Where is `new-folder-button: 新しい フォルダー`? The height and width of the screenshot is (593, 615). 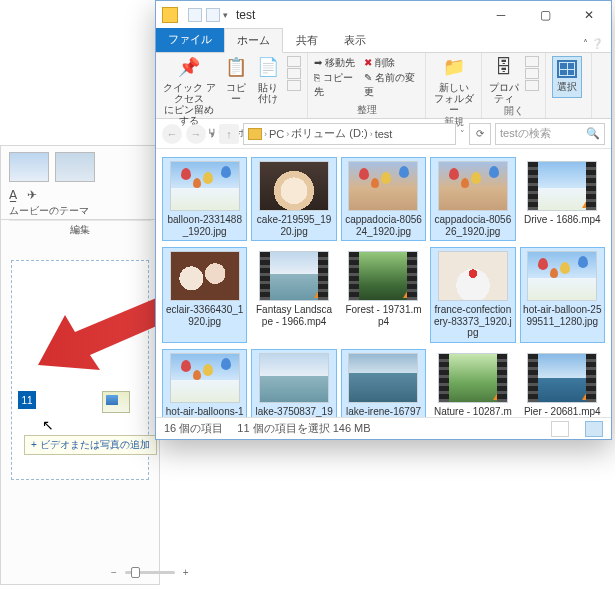
new-folder-button: 新しい フォルダー is located at coordinates (454, 86).